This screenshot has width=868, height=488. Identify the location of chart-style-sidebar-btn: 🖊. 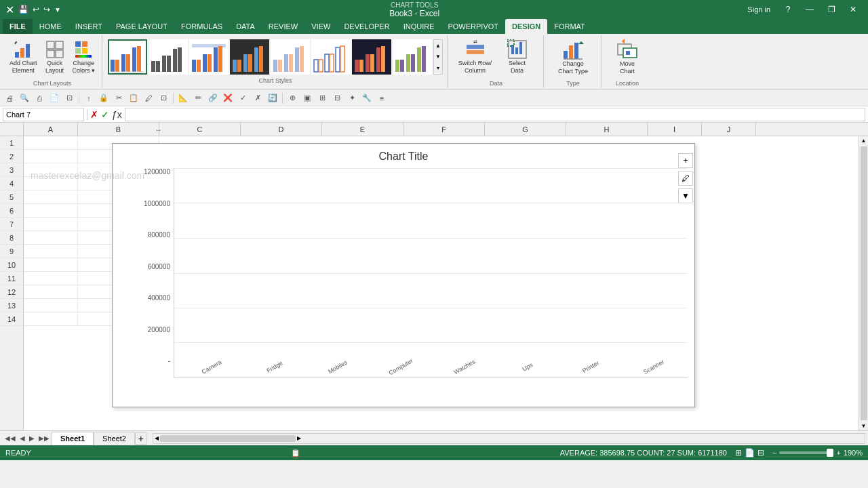
(686, 178).